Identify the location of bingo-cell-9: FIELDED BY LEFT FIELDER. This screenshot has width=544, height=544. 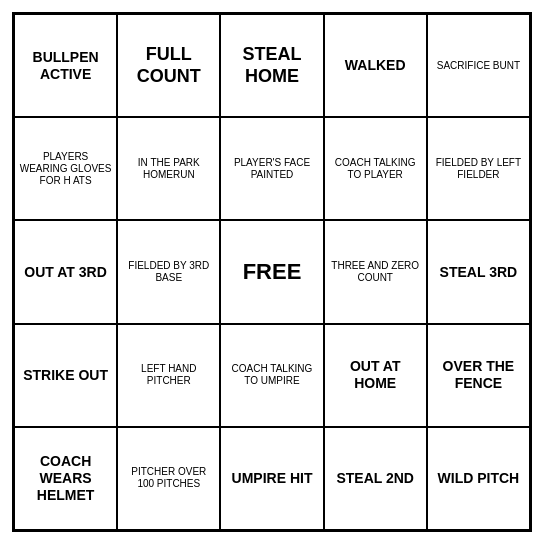
(478, 168).